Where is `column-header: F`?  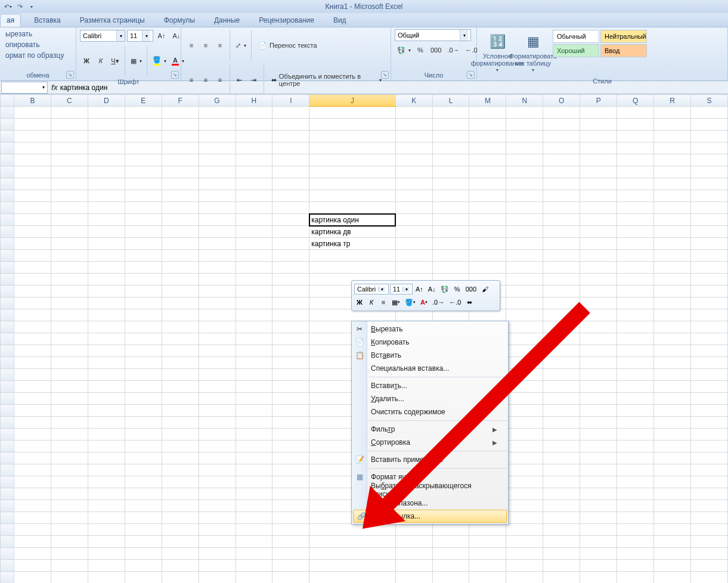 column-header: F is located at coordinates (180, 101).